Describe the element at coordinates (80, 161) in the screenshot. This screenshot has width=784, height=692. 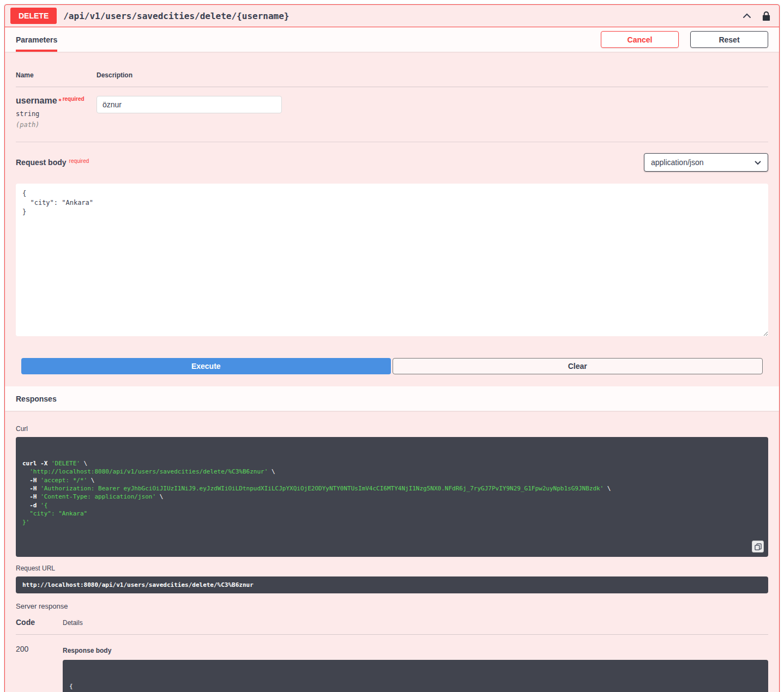
I see `request-body-required-label: required` at that location.